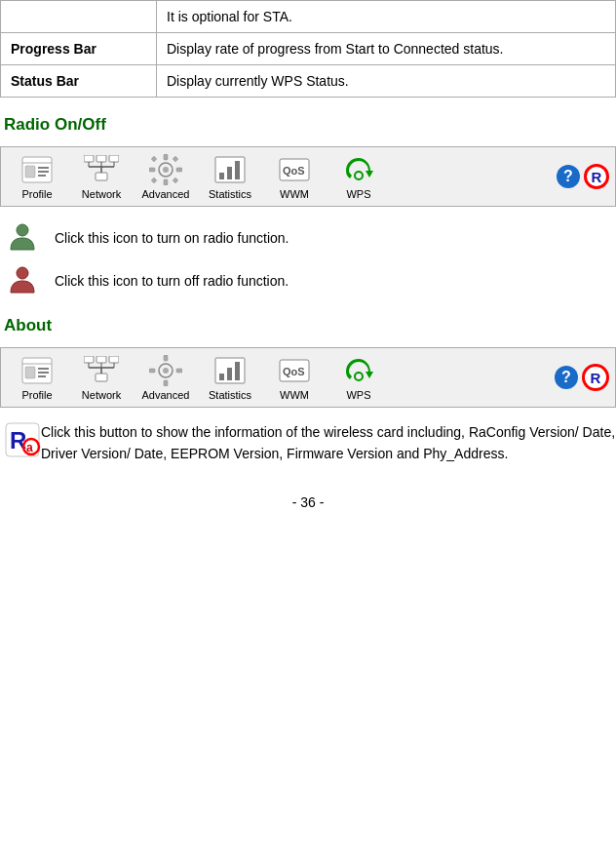 This screenshot has height=867, width=616. I want to click on about-statistics-label: Statistics, so click(230, 395).